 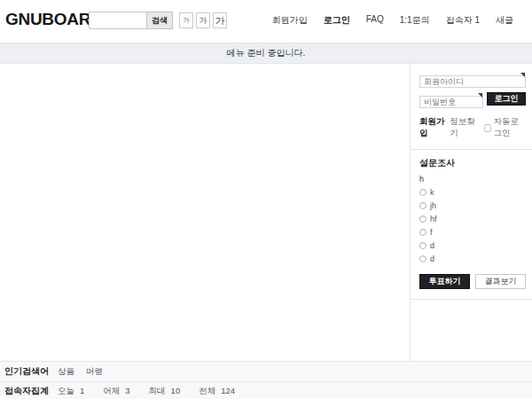 What do you see at coordinates (463, 128) in the screenshot?
I see `find-info-link: 정보찾기` at bounding box center [463, 128].